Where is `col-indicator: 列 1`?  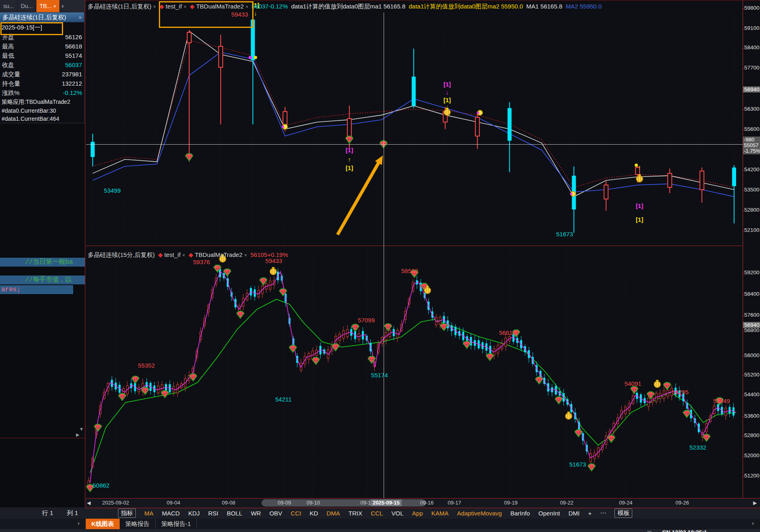
col-indicator: 列 1 is located at coordinates (73, 513).